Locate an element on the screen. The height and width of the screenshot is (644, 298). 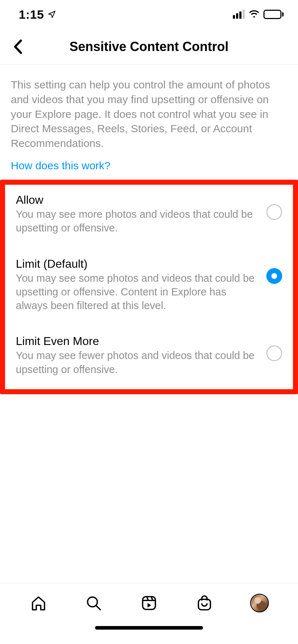
status-right is located at coordinates (258, 14).